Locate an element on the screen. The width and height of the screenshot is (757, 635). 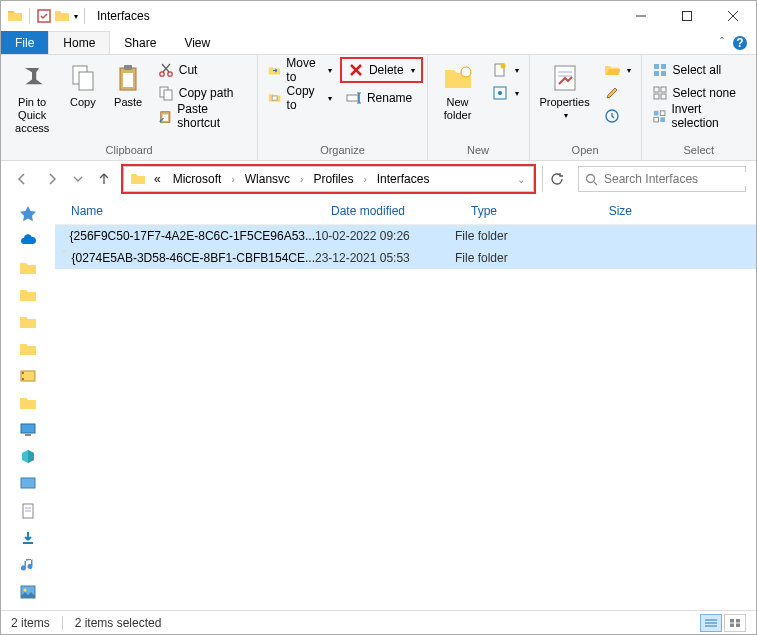
breadcrumb-item: Interfaces is located at coordinates (404, 179).